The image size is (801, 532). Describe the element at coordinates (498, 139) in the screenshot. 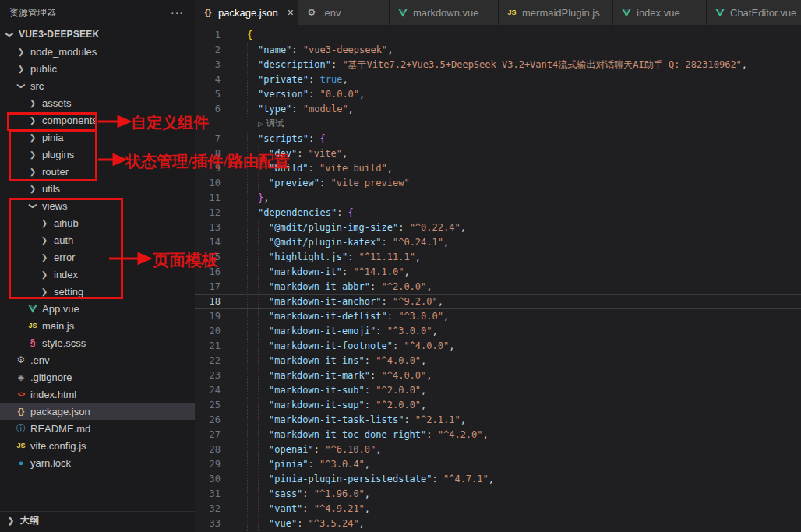

I see `code-line-7: 7"scripts": {` at that location.